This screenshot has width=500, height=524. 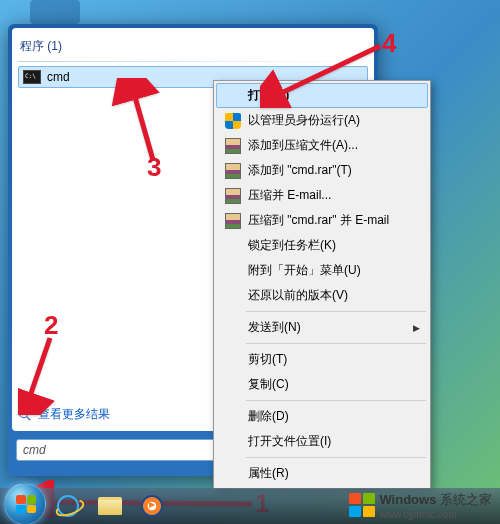 What do you see at coordinates (193, 62) in the screenshot?
I see `divider` at bounding box center [193, 62].